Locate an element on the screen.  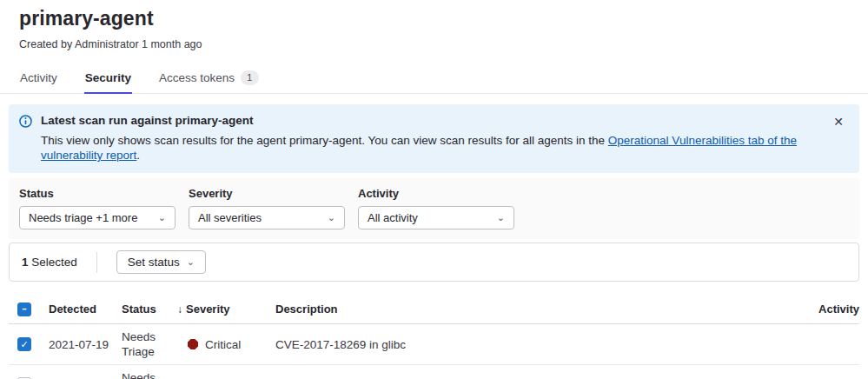
tab-security-label: Security is located at coordinates (108, 78).